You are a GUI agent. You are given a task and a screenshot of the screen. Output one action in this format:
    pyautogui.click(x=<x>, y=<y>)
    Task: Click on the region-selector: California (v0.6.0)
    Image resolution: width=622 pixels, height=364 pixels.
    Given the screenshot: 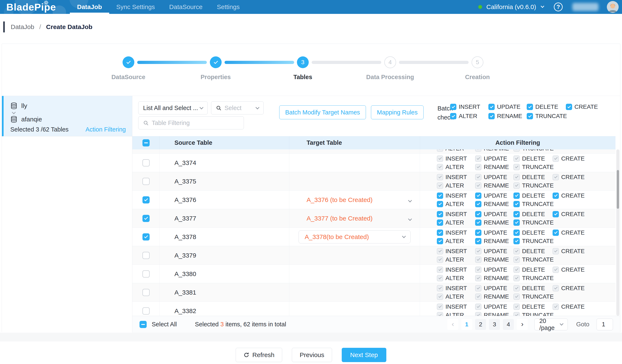 What is the action you would take?
    pyautogui.click(x=511, y=7)
    